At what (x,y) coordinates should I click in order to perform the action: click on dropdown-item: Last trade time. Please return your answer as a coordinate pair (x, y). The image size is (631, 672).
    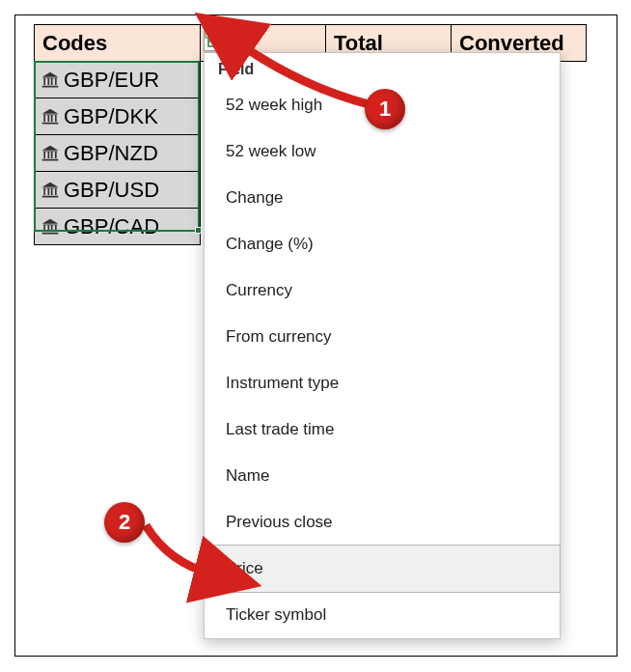
    Looking at the image, I should click on (382, 430).